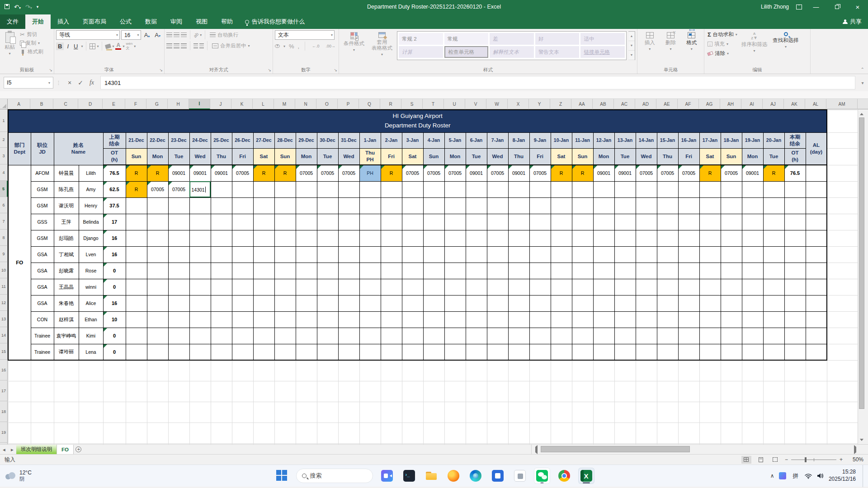 The height and width of the screenshot is (488, 868). What do you see at coordinates (224, 35) in the screenshot?
I see `wrap-text-button: 自动换行` at bounding box center [224, 35].